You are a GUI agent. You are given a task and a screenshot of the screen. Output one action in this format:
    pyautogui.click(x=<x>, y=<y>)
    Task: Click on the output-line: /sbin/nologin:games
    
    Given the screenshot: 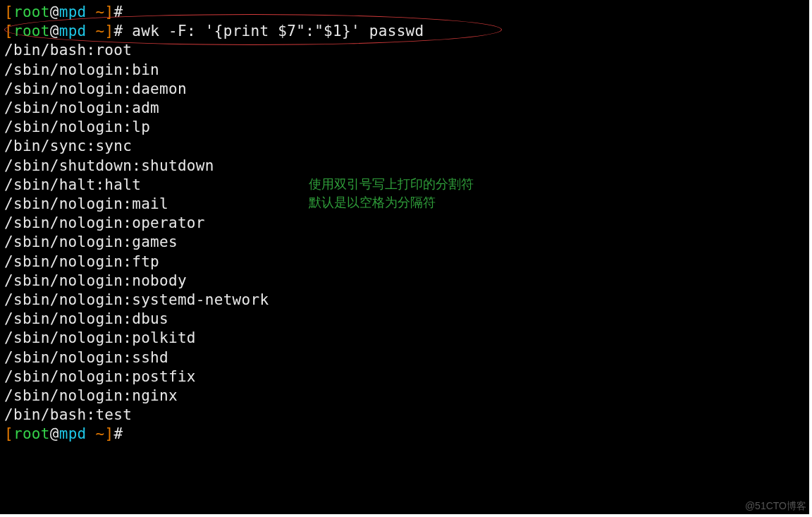 What is the action you would take?
    pyautogui.click(x=405, y=243)
    